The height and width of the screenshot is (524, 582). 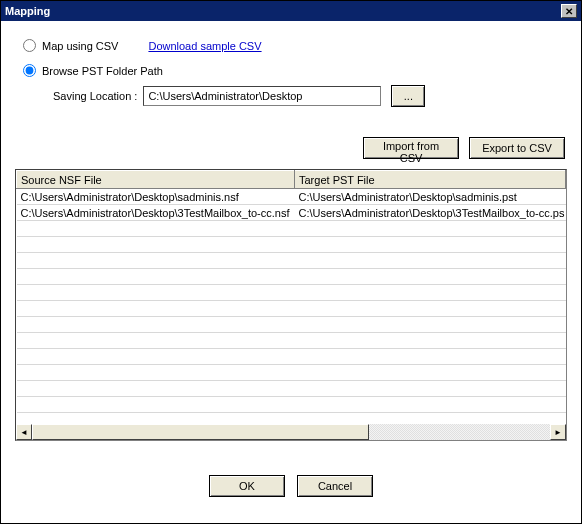 I want to click on radio-browse-pst-label: Browse PST Folder Path, so click(x=102, y=71).